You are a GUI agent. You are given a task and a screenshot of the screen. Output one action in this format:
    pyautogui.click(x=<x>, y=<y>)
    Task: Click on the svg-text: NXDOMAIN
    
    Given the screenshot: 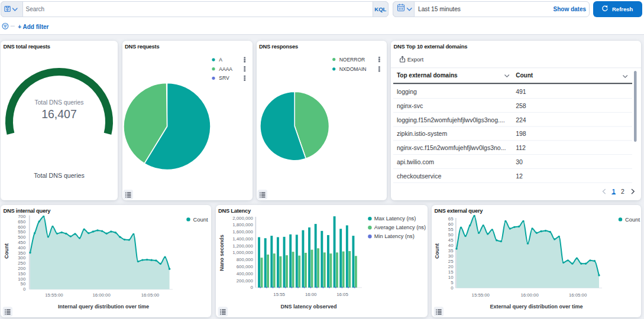 What is the action you would take?
    pyautogui.click(x=352, y=69)
    